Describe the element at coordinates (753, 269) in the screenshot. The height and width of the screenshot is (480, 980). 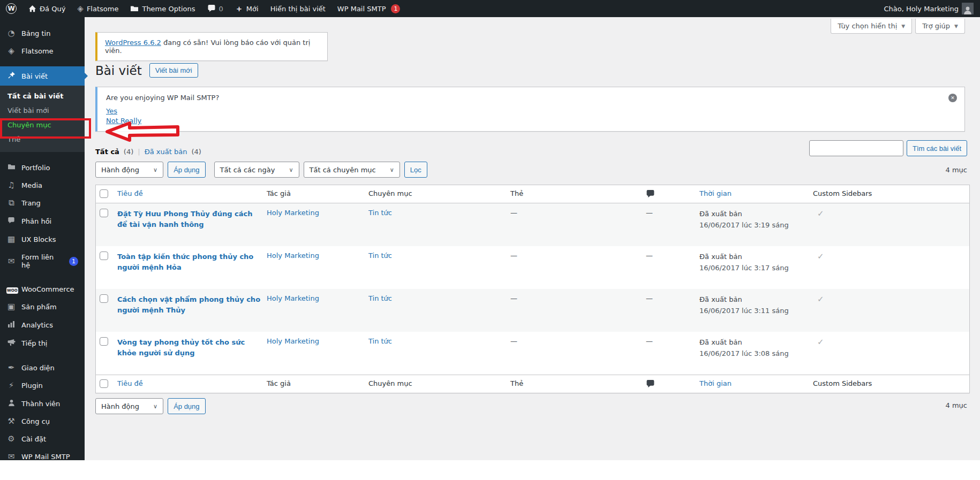
I see `post-date: 16/06/2017 lúc 3:17 sáng` at that location.